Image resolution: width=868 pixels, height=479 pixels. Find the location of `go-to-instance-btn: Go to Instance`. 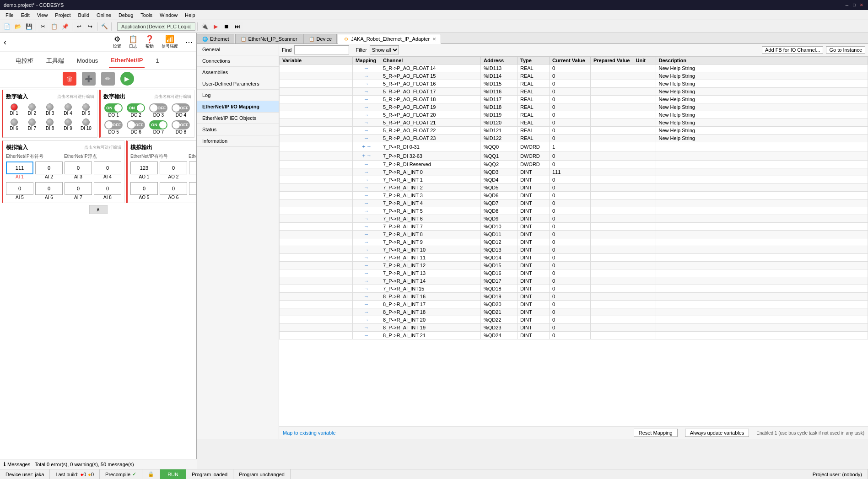

go-to-instance-btn: Go to Instance is located at coordinates (846, 50).